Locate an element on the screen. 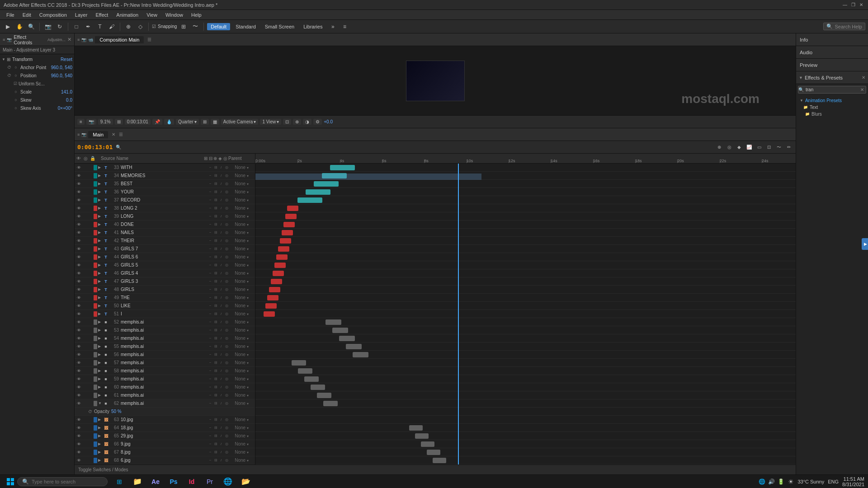 The image size is (868, 488). layer-row: 👁 ▶ ■ 52 memphis.ai ~ ⊟ / ◎ None ▾ is located at coordinates (165, 322).